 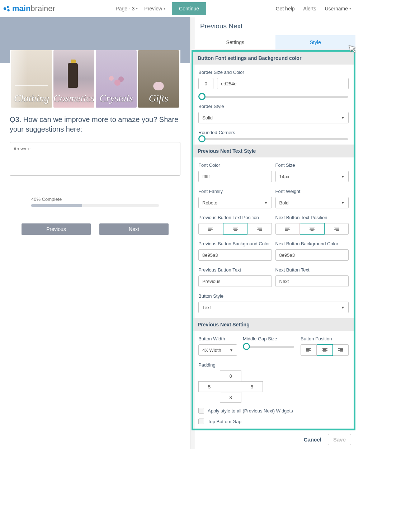 What do you see at coordinates (209, 387) in the screenshot?
I see `padding-left-input` at bounding box center [209, 387].